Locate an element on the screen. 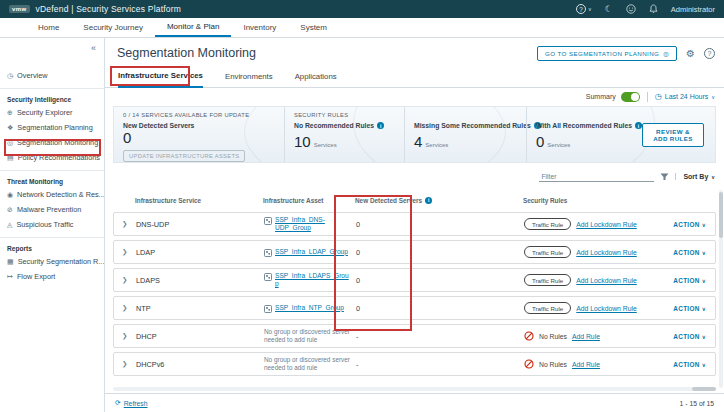 Image resolution: width=724 pixels, height=412 pixels. services-unit: Services is located at coordinates (558, 145).